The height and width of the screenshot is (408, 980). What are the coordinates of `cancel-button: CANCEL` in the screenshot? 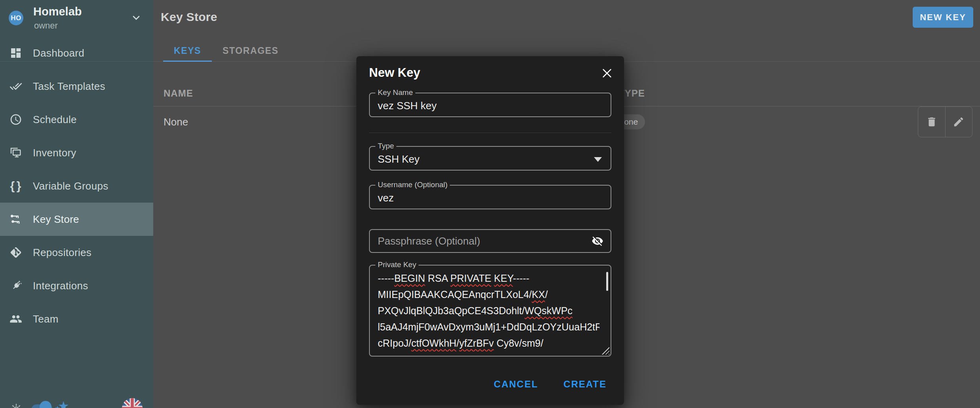 It's located at (516, 384).